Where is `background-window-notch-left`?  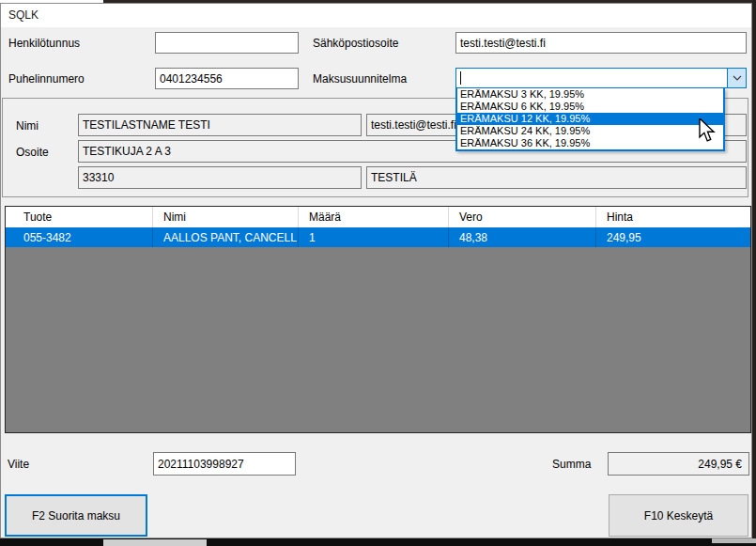
background-window-notch-left is located at coordinates (155, 543).